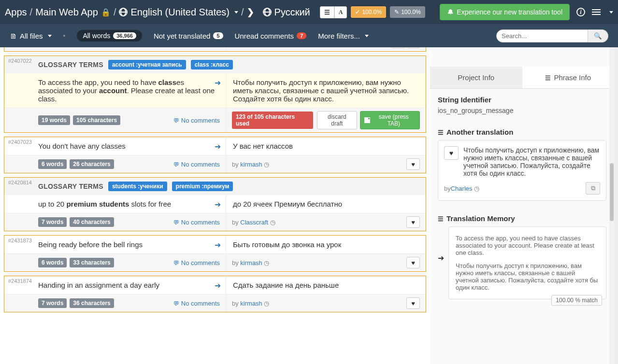 The image size is (618, 364). I want to click on chevron-down-icon, so click(236, 13).